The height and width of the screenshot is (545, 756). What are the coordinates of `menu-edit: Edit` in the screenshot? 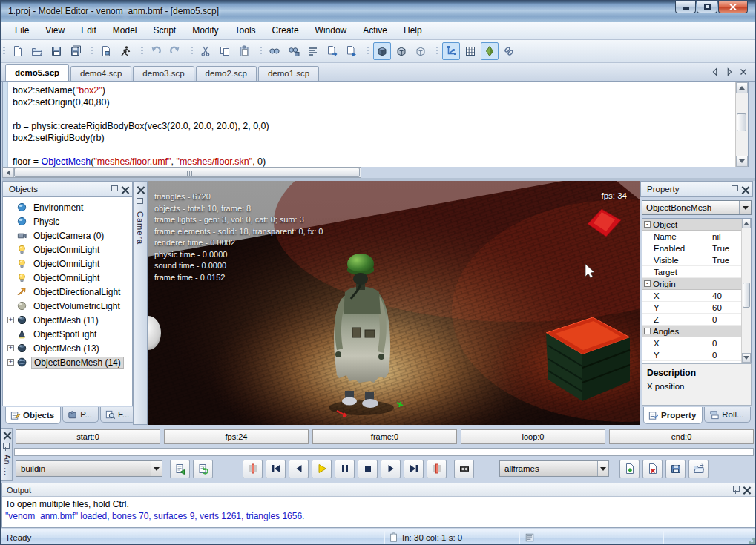 It's located at (89, 30).